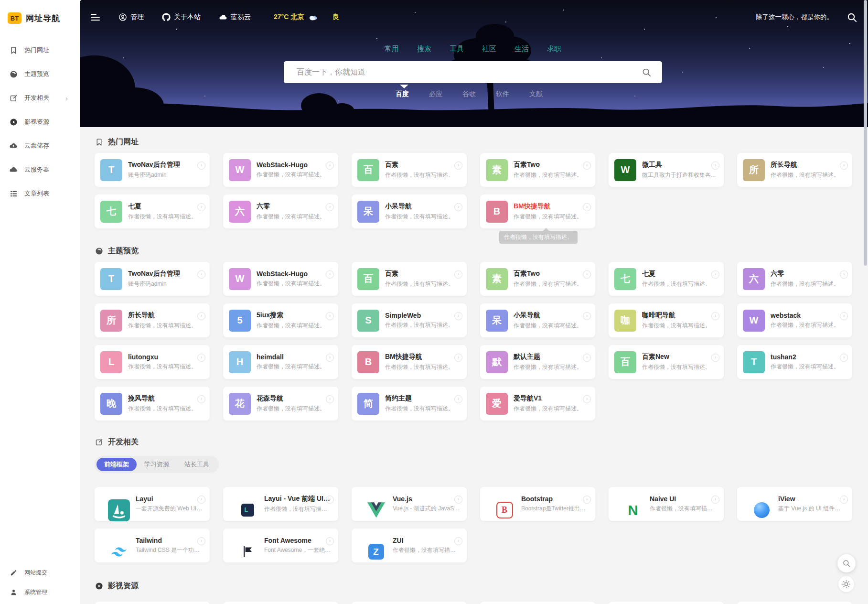 This screenshot has height=604, width=868. I want to click on search-input, so click(469, 72).